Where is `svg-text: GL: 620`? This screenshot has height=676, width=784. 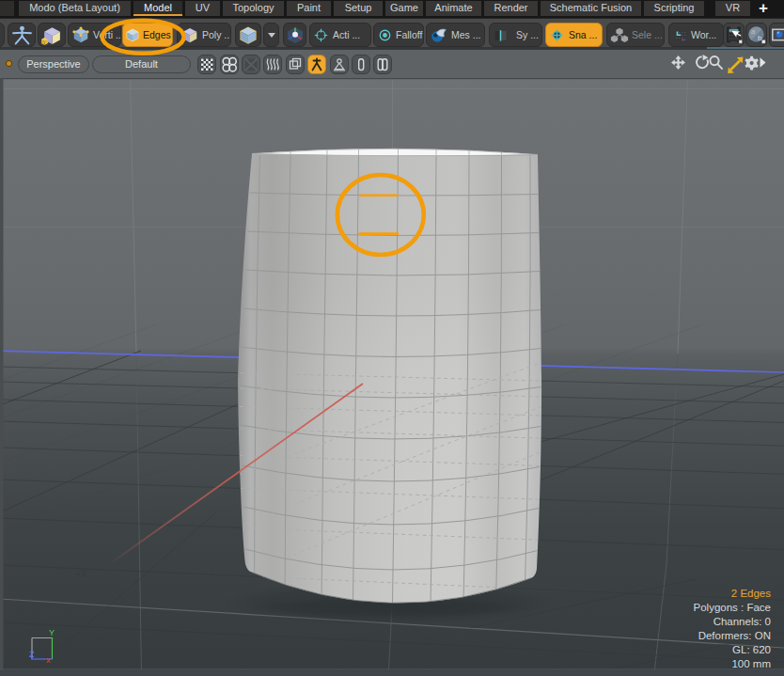 svg-text: GL: 620 is located at coordinates (752, 650).